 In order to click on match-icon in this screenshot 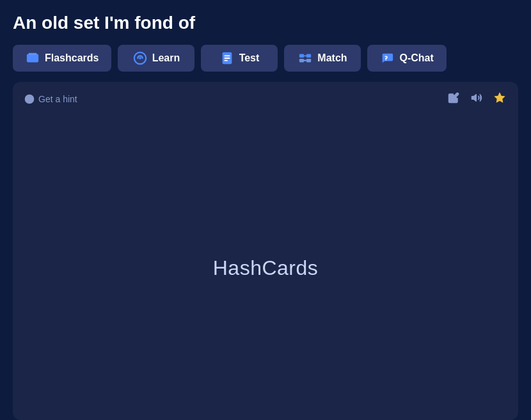, I will do `click(305, 58)`.